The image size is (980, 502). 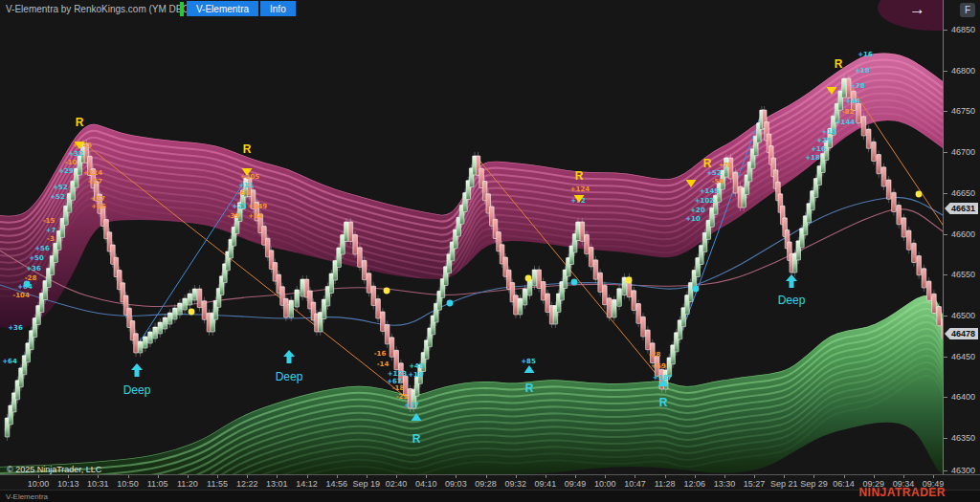 What do you see at coordinates (848, 112) in the screenshot?
I see `svg-text: -82` at bounding box center [848, 112].